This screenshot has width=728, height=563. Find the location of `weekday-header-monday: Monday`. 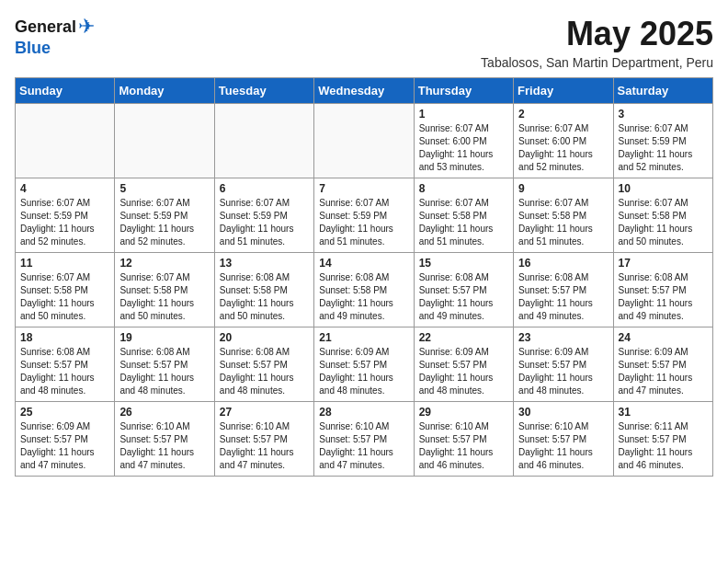

weekday-header-monday: Monday is located at coordinates (165, 91).